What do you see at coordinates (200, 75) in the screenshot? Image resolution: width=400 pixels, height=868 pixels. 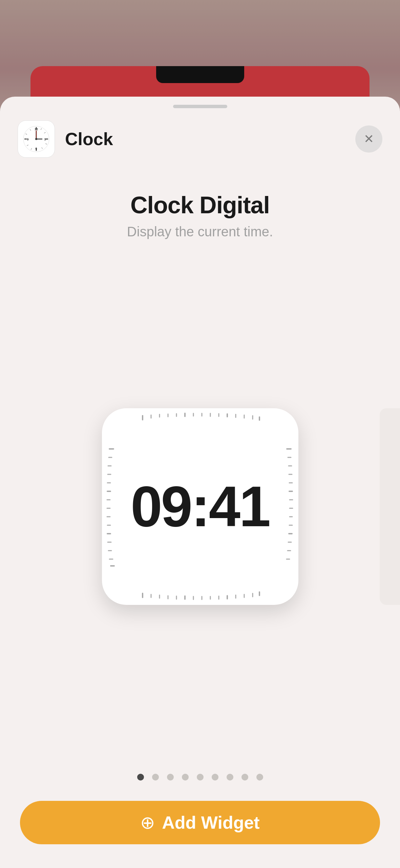 I see `notch` at bounding box center [200, 75].